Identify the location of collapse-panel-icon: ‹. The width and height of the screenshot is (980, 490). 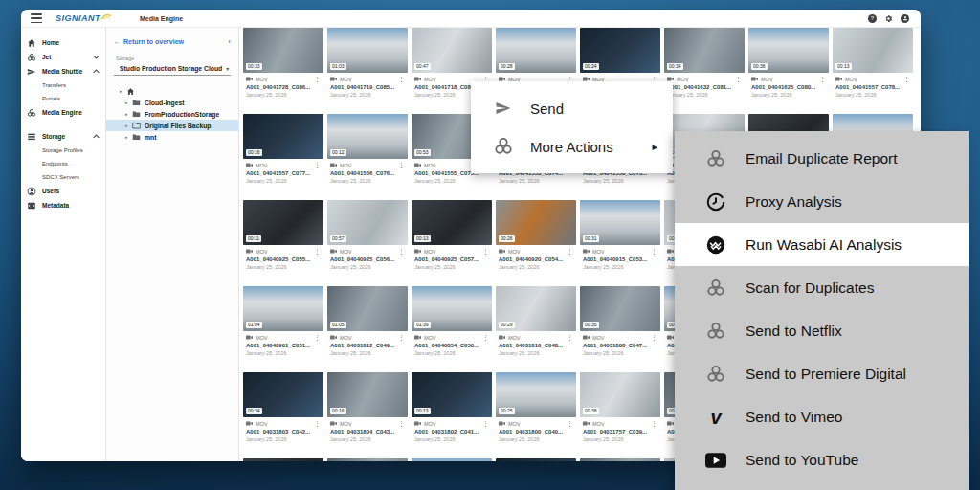
(230, 42).